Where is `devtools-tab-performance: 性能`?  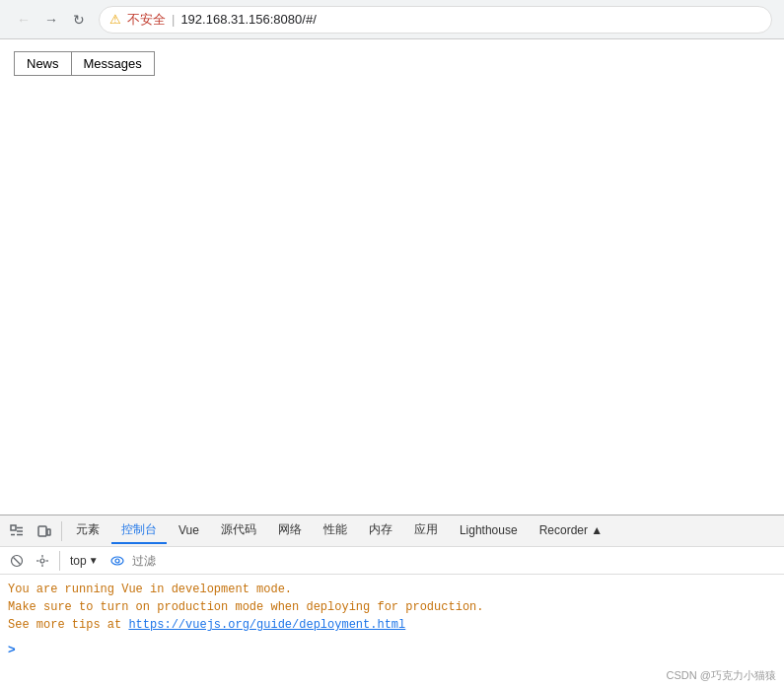
devtools-tab-performance: 性能 is located at coordinates (335, 530).